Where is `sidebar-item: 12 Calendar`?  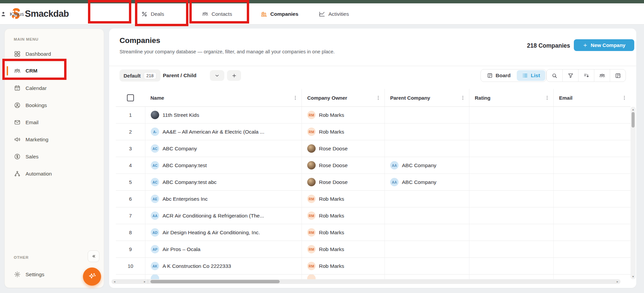
sidebar-item: 12 Calendar is located at coordinates (54, 88).